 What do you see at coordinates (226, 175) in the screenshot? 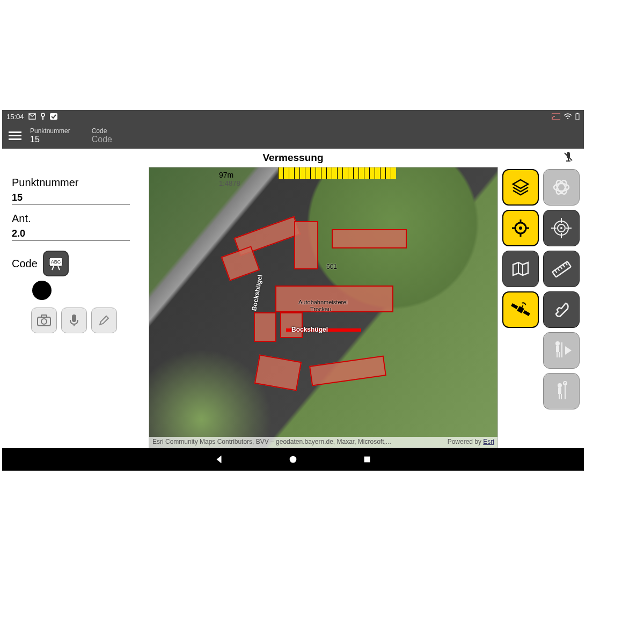
I see `map-scale-distance: 97m` at bounding box center [226, 175].